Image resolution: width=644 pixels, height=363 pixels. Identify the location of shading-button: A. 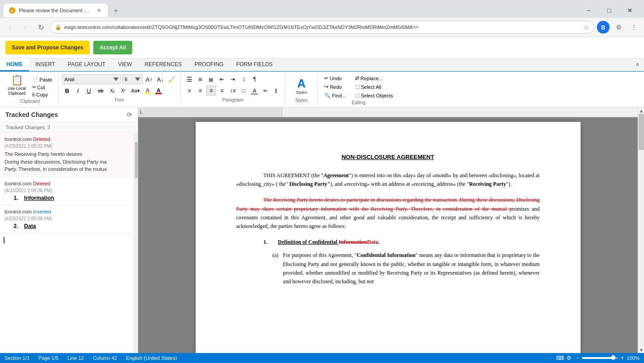
(255, 91).